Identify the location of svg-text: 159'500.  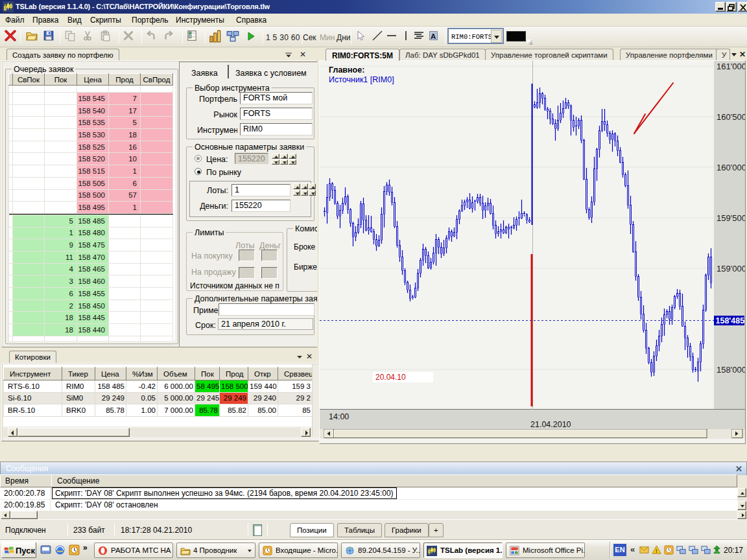
(731, 218).